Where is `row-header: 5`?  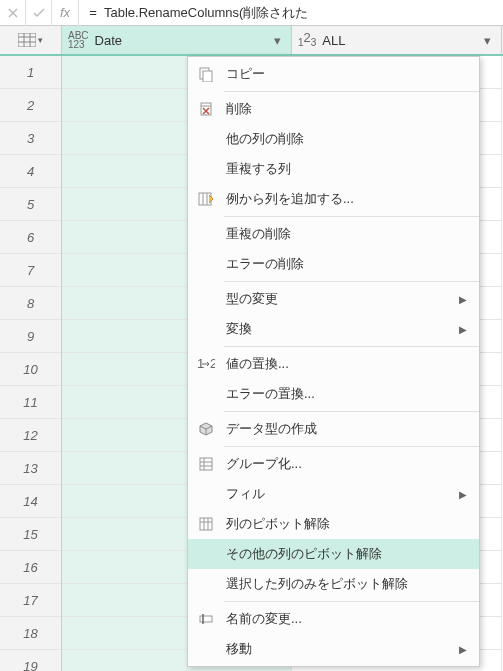 row-header: 5 is located at coordinates (30, 204).